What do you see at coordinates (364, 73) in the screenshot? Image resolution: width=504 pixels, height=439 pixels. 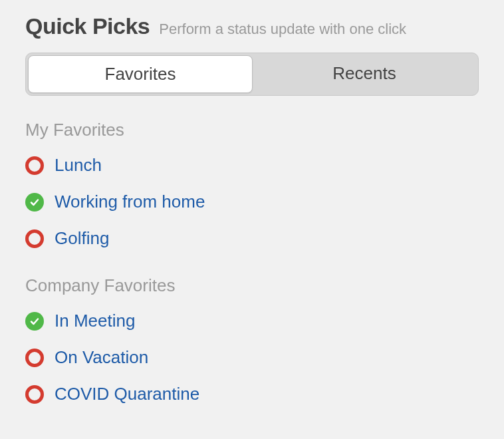 I see `tab-label: Recents` at bounding box center [364, 73].